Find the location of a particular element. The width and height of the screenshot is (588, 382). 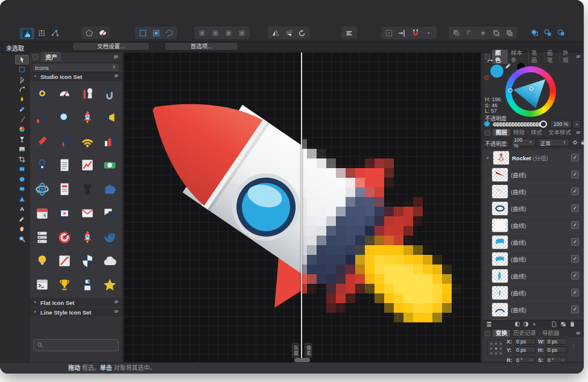

transform-input-h: 0 px is located at coordinates (556, 349).